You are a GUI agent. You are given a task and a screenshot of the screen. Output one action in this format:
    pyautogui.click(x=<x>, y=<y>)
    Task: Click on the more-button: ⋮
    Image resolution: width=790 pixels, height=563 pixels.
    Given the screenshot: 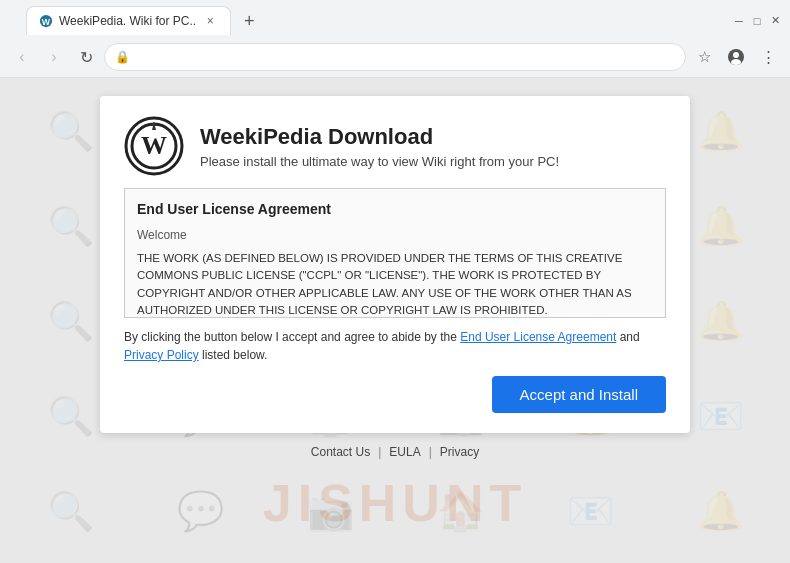 What is the action you would take?
    pyautogui.click(x=768, y=57)
    